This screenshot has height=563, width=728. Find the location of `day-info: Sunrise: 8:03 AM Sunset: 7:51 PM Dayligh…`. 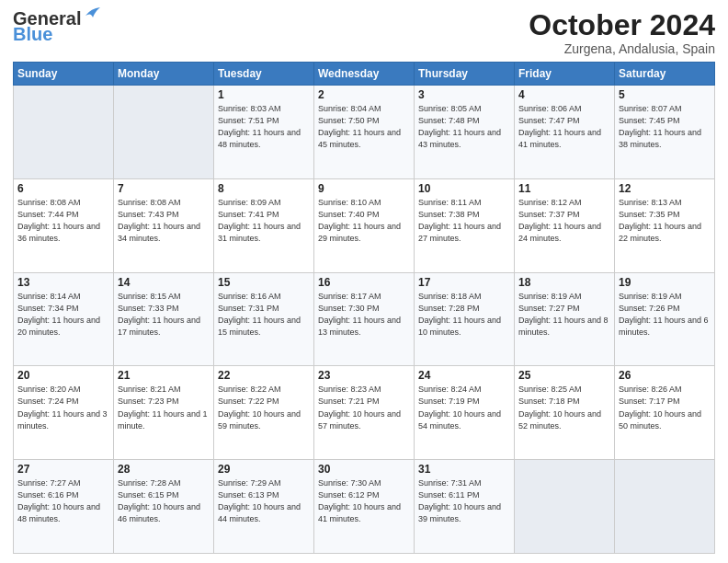

day-info: Sunrise: 8:03 AM Sunset: 7:51 PM Dayligh… is located at coordinates (264, 127).